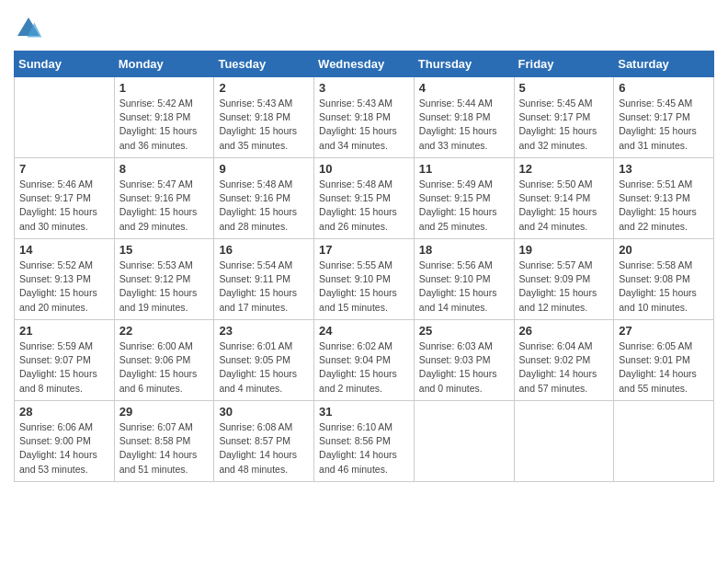  What do you see at coordinates (64, 368) in the screenshot?
I see `day-info: Sunrise: 5:59 AM Sunset: 9:07 PM Dayligh…` at bounding box center [64, 368].